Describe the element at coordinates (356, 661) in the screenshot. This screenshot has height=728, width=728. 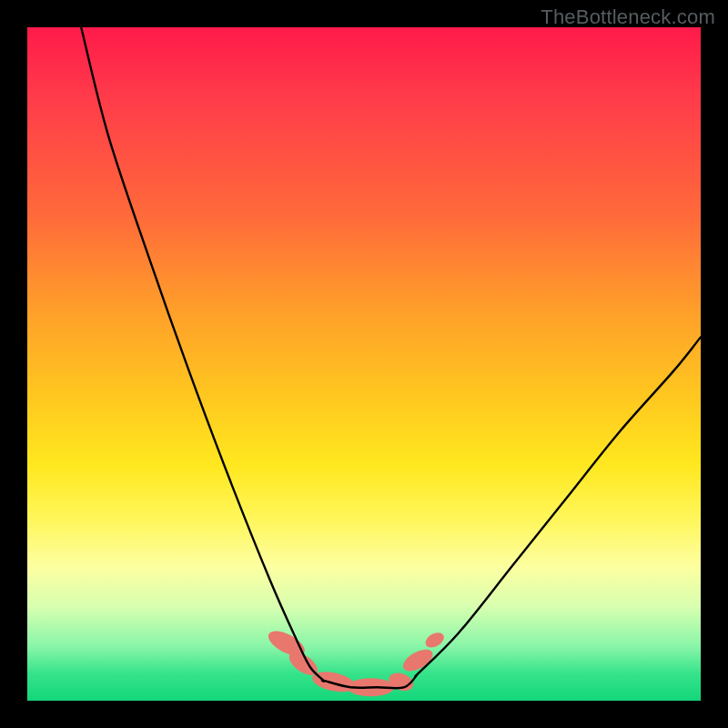
I see `markers-group` at that location.